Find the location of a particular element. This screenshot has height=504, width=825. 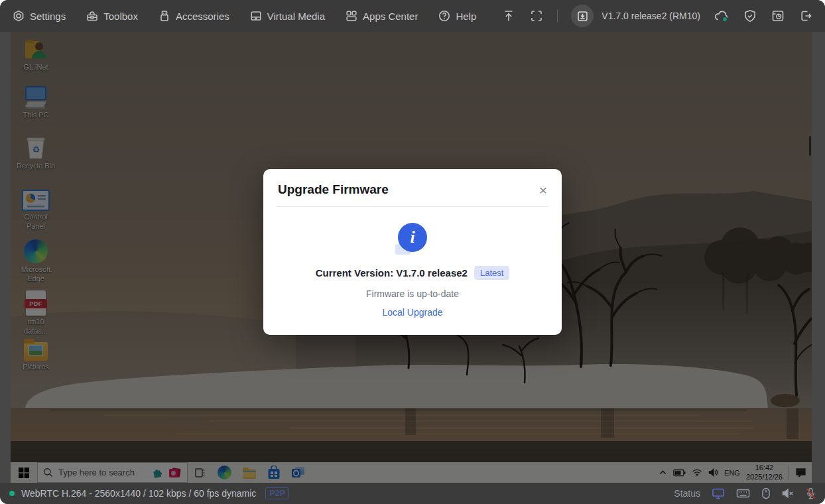

file-explorer-icon is located at coordinates (249, 473).